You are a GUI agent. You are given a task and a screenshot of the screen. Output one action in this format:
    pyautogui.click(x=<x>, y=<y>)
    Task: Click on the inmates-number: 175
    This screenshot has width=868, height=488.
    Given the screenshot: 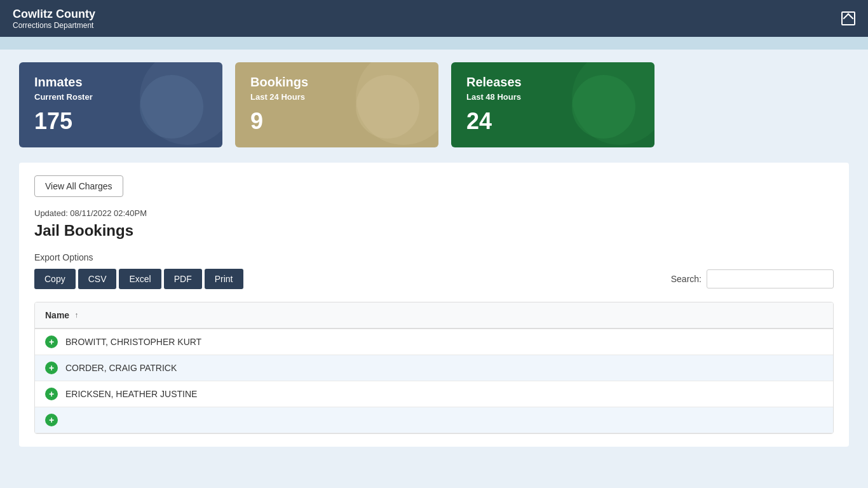 What is the action you would take?
    pyautogui.click(x=121, y=121)
    